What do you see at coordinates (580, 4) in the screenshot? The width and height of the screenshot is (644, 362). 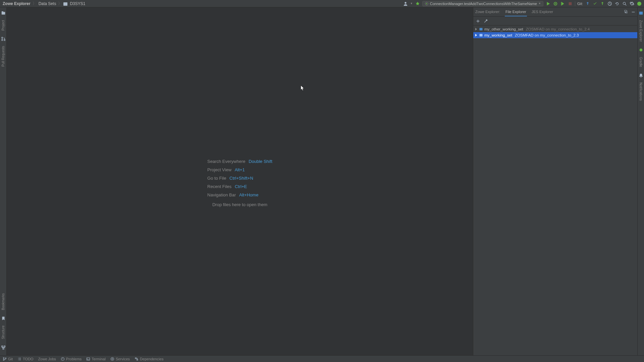 I see `git-label: Git:` at bounding box center [580, 4].